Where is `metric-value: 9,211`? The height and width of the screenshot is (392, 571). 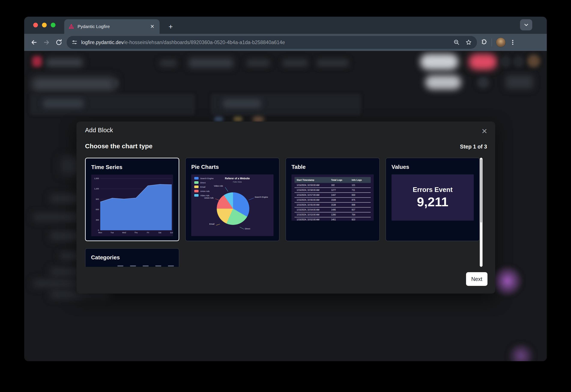 metric-value: 9,211 is located at coordinates (433, 202).